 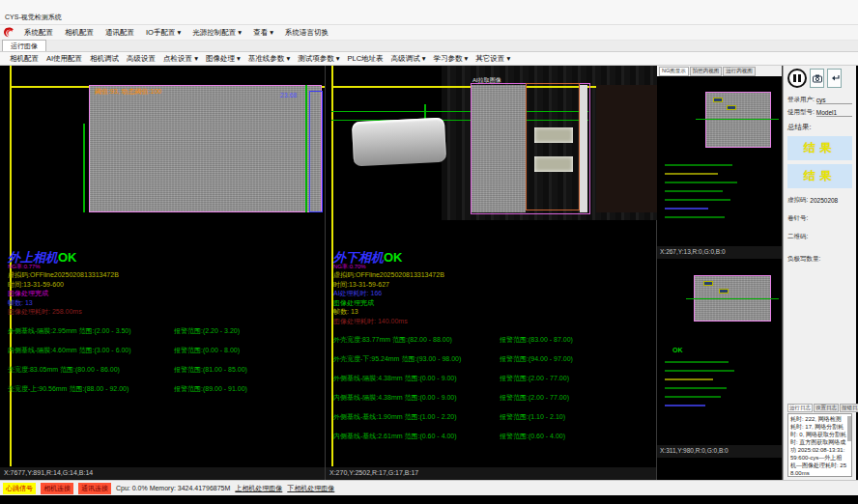 What do you see at coordinates (358, 257) in the screenshot?
I see `camera-name-label: 外下相机` at bounding box center [358, 257].